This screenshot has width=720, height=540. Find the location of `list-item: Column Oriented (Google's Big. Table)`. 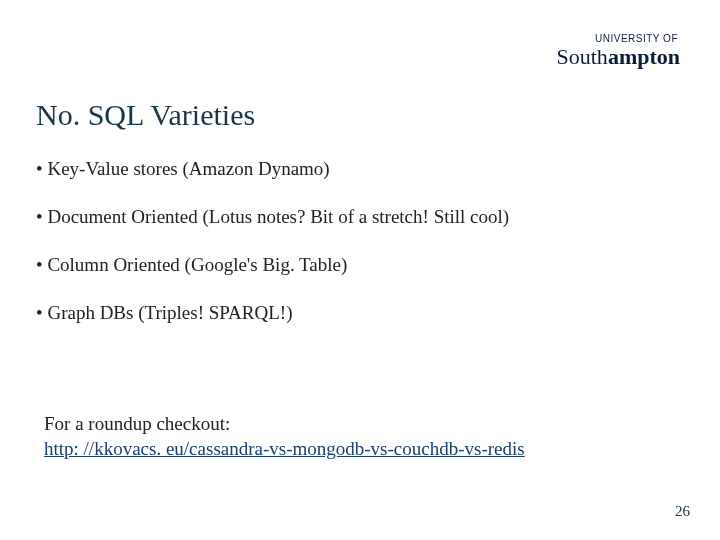

list-item: Column Oriented (Google's Big. Table) is located at coordinates (360, 265).